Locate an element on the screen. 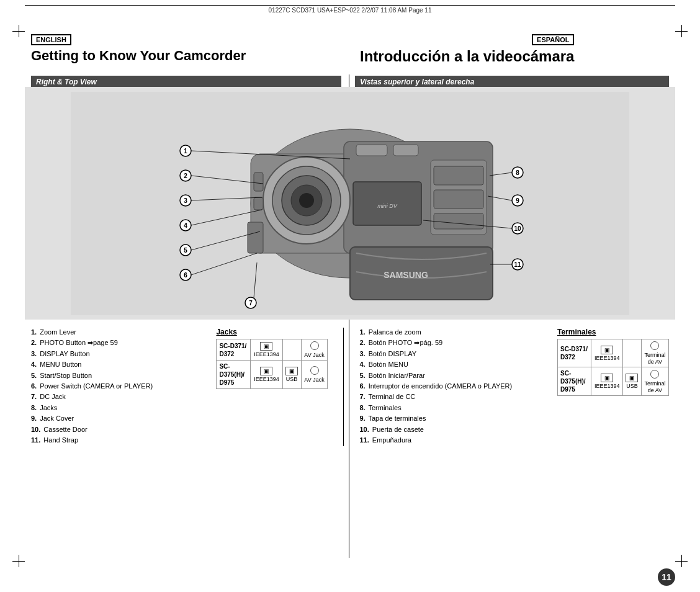 This screenshot has height=592, width=700. svg-text: 8 is located at coordinates (518, 173).